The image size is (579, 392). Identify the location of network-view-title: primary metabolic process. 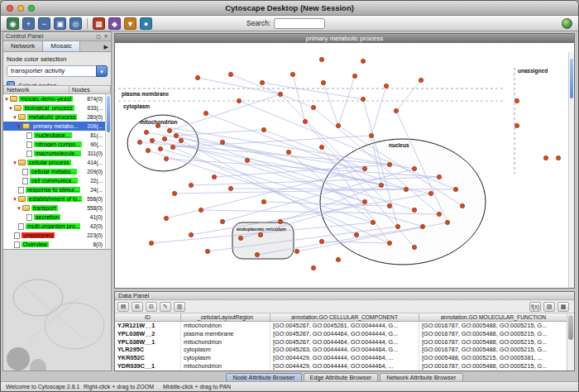
(344, 38).